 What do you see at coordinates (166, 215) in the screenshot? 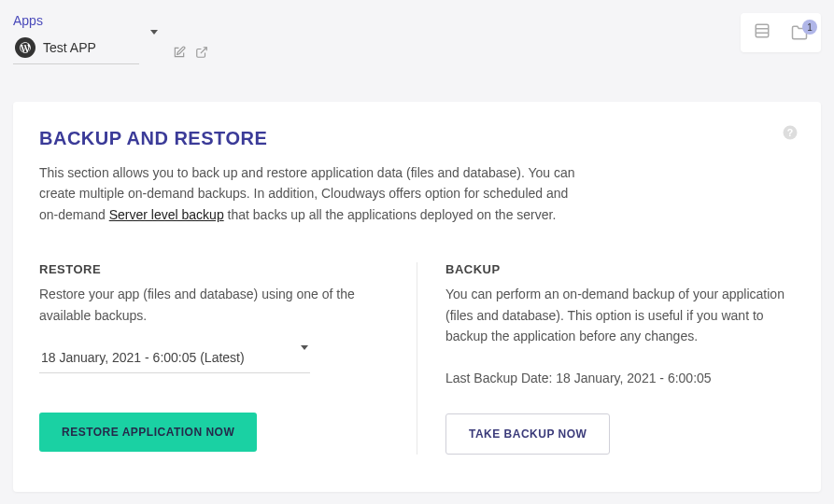
I see `server-level-backup-link: Server level backup` at bounding box center [166, 215].